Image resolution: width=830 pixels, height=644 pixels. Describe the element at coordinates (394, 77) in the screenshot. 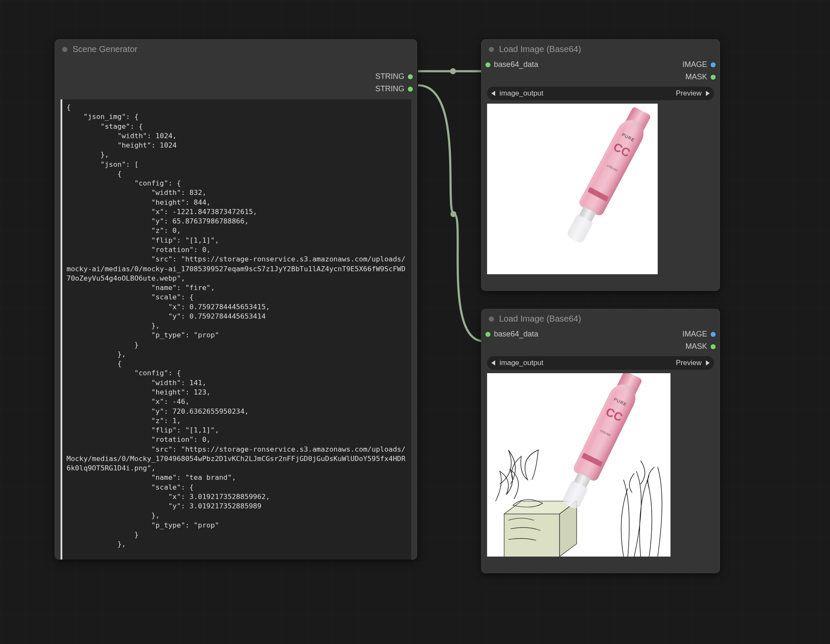

I see `output-port-string-0: STRING` at that location.